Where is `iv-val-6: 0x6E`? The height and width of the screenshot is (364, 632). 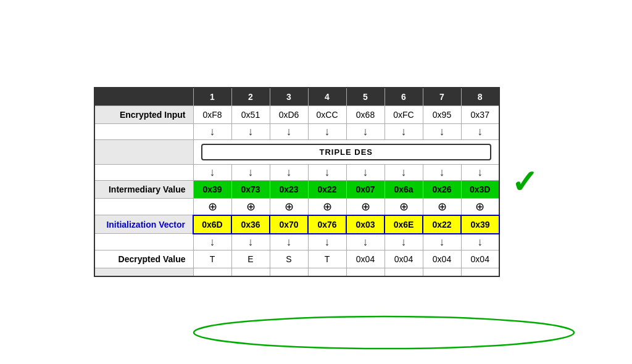 iv-val-6: 0x6E is located at coordinates (404, 225).